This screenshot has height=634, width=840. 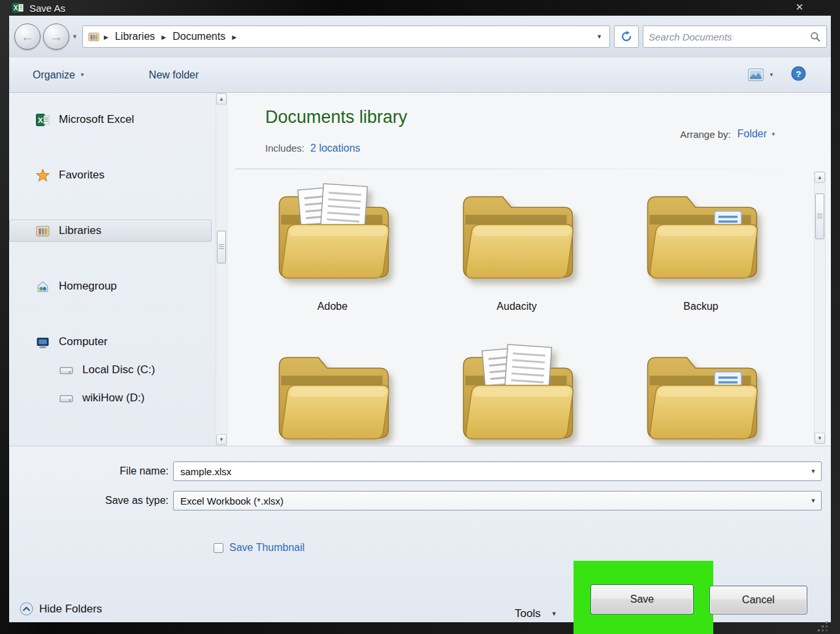 What do you see at coordinates (204, 37) in the screenshot?
I see `breadcrumb-item-wrap: Documents` at bounding box center [204, 37].